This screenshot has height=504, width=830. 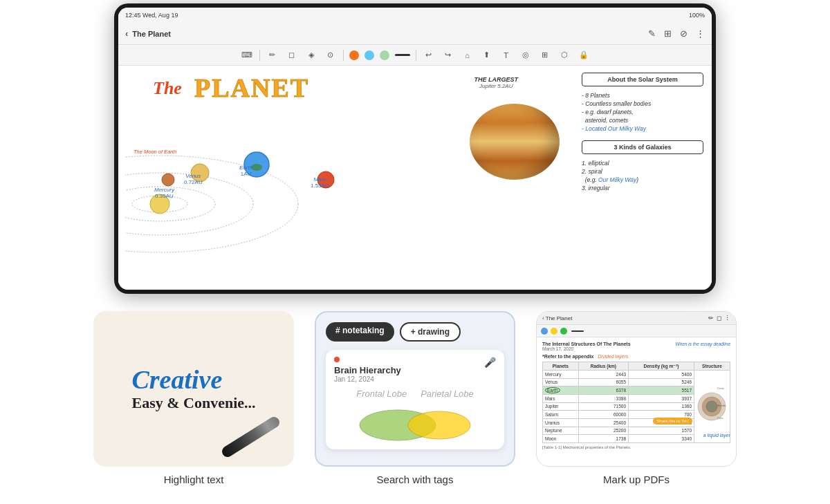 What do you see at coordinates (564, 55) in the screenshot?
I see `fill-icon: ⬡` at bounding box center [564, 55].